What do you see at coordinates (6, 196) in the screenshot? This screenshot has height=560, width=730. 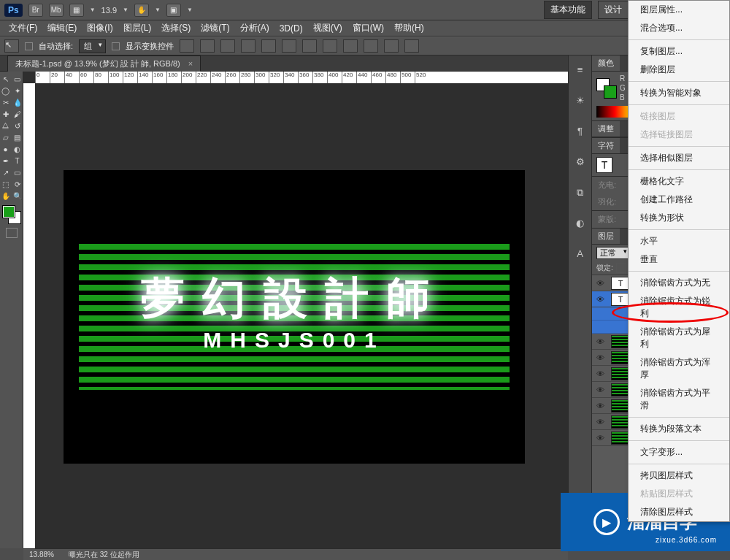 I see `hand-tool: ✋` at bounding box center [6, 196].